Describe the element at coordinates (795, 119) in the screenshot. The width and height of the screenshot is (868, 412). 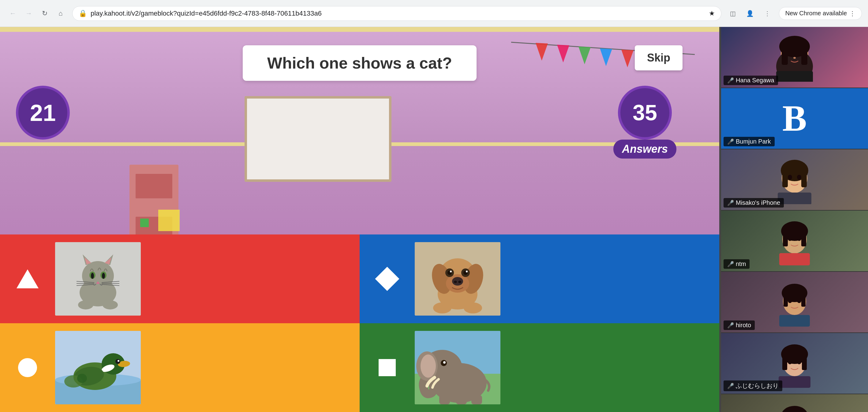
I see `participant-card: B 🎤 Bumjun Park` at that location.